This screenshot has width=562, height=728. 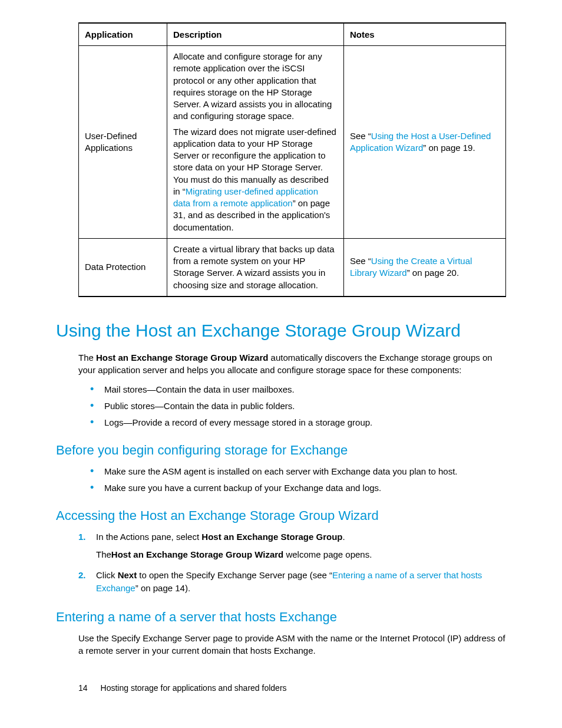 I want to click on cell-notes: See “Using the Host a User-Defined Appli…, so click(x=425, y=143).